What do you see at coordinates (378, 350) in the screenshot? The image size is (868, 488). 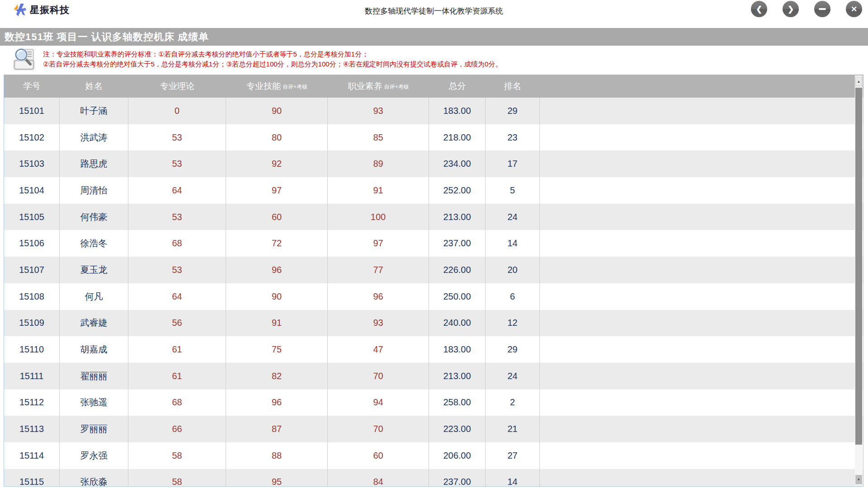 I see `quality-score-cell: 47` at bounding box center [378, 350].